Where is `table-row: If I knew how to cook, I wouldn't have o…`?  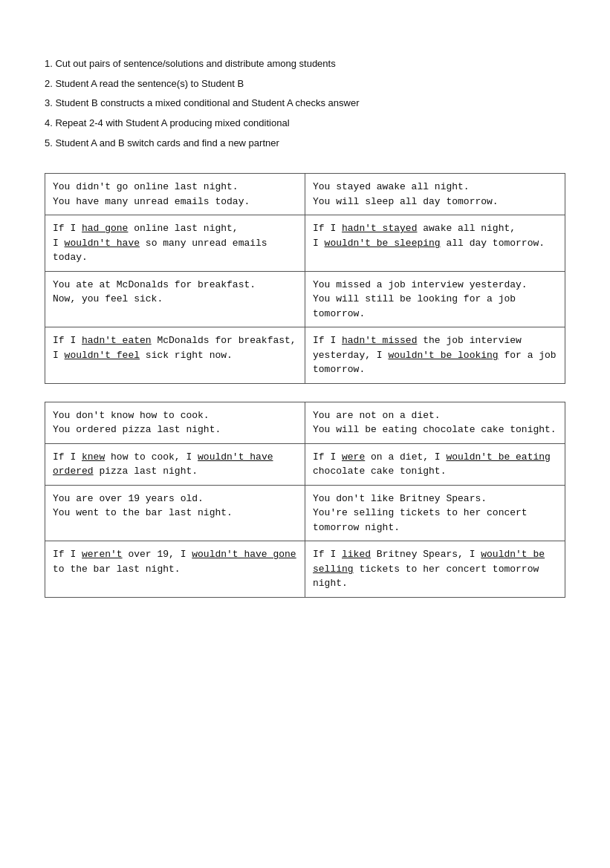
table-row: If I knew how to cook, I wouldn't have o… is located at coordinates (305, 464).